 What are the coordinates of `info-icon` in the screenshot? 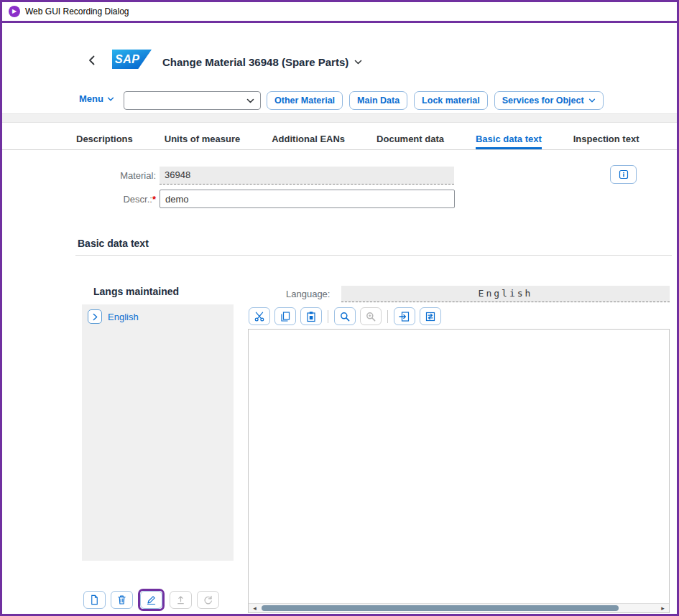 It's located at (624, 174).